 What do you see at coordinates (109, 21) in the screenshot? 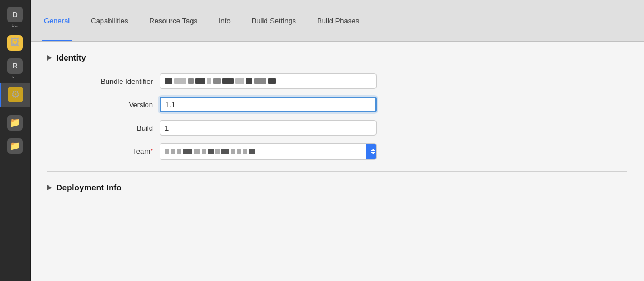
I see `tab-capabilities: Capabilities` at bounding box center [109, 21].